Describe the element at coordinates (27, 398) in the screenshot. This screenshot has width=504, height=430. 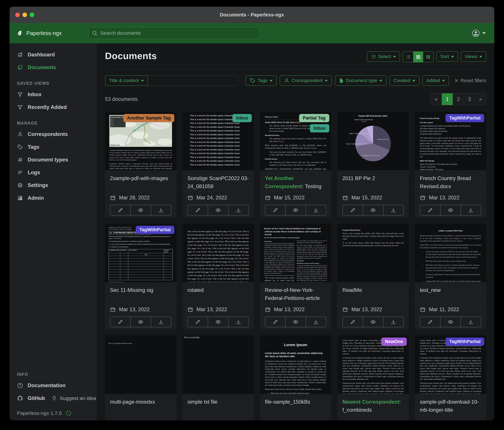
I see `sidebar-item-github: GitHub` at that location.